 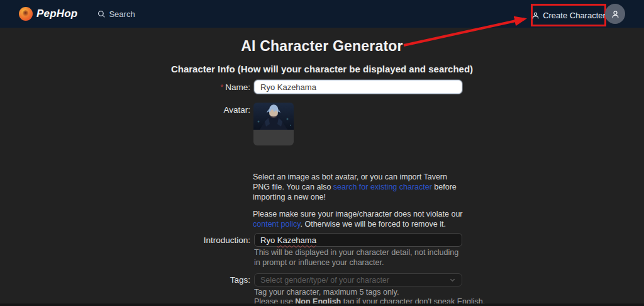 What do you see at coordinates (569, 15) in the screenshot?
I see `annotation-highlight-box: Create Character` at bounding box center [569, 15].